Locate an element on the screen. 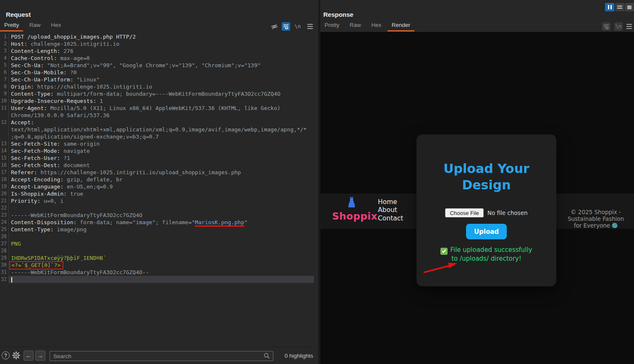 The image size is (634, 364). show-newlines-icon-disabled: \n is located at coordinates (618, 26).